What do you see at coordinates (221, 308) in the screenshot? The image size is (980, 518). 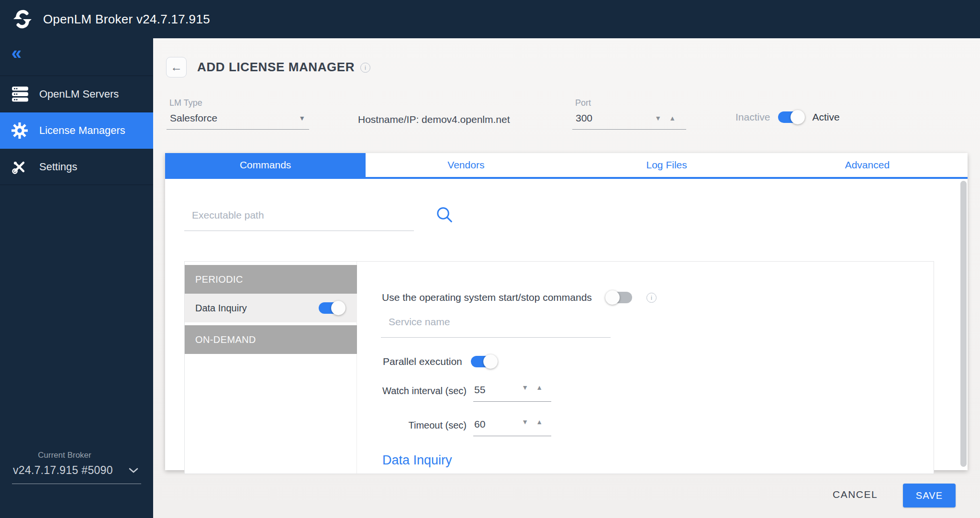 I see `data-inquiry-label: Data Inquiry` at bounding box center [221, 308].